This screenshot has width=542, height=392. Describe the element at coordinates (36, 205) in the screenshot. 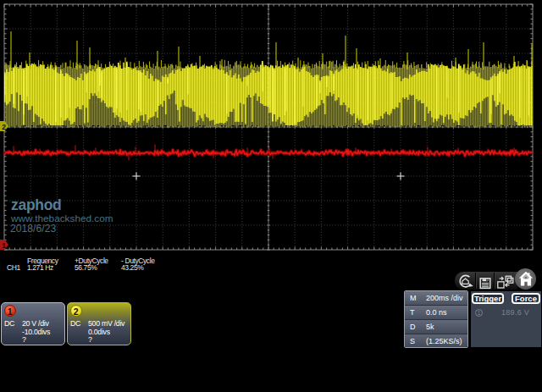

I see `svg-text: zaphod` at that location.